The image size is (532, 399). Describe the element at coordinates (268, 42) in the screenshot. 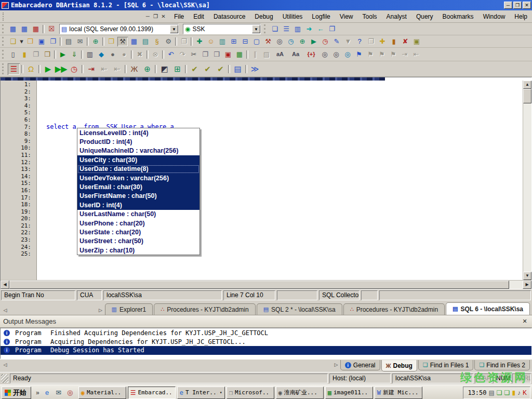

I see `build-project-button: ⚒` at that location.